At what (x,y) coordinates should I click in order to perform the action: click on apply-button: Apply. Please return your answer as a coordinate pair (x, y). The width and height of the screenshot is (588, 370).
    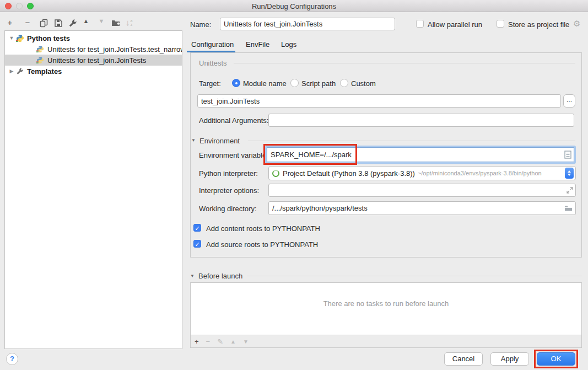
    Looking at the image, I should click on (510, 359).